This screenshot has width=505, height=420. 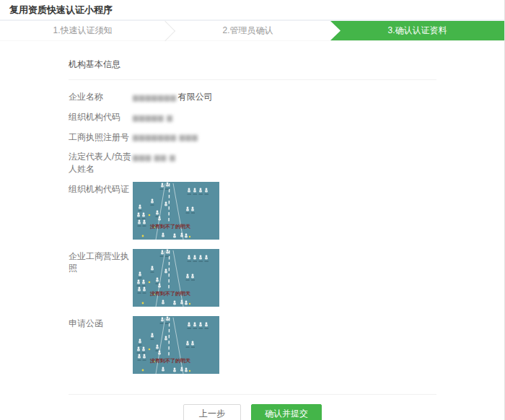 I want to click on field-company-name: 企业名称 ▆▆▆▆▆▆▆有限公司, so click(x=252, y=97).